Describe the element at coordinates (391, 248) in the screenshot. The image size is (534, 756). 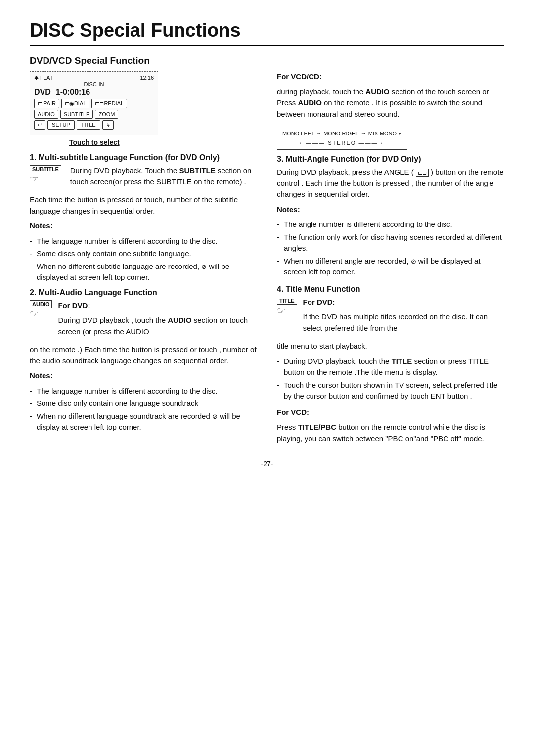
I see `section3-notes: The angle number is different according …` at that location.